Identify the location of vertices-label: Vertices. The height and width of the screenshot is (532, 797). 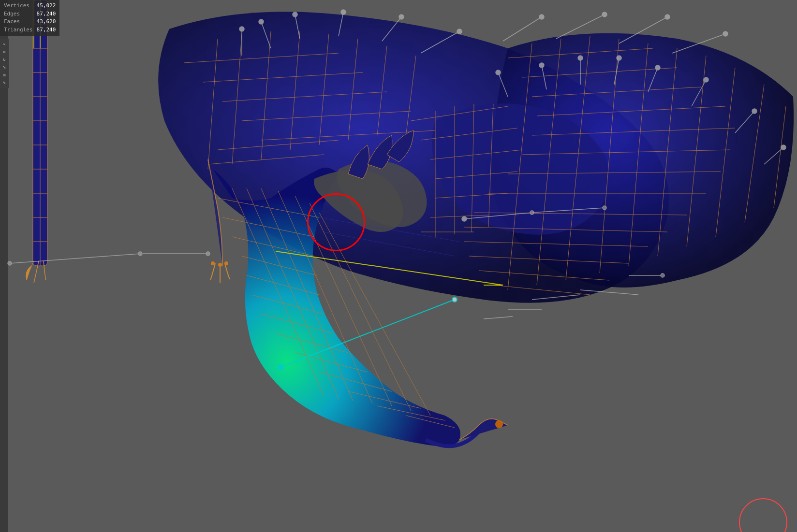
(16, 6).